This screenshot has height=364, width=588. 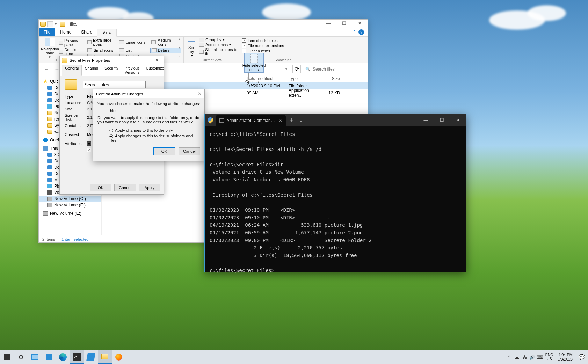 What do you see at coordinates (297, 69) in the screenshot?
I see `refresh-button: ⟳` at bounding box center [297, 69].